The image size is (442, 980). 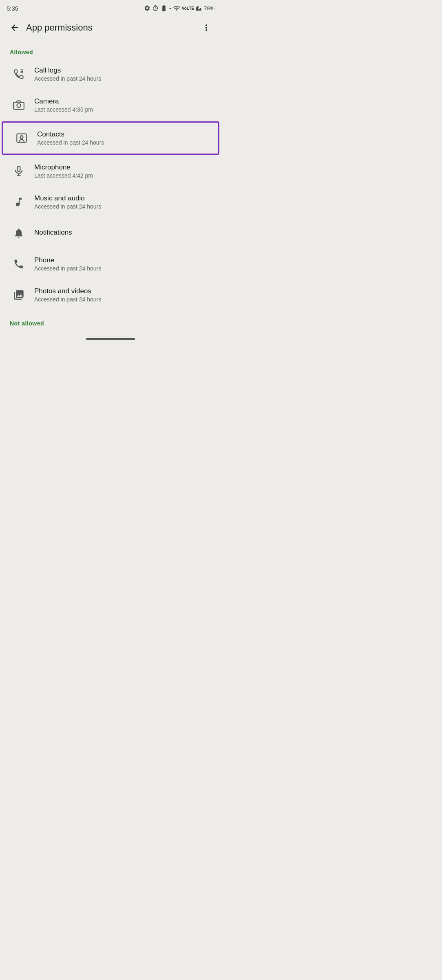 What do you see at coordinates (64, 176) in the screenshot?
I see `microphone-sub: Last accessed 4:42 pm` at bounding box center [64, 176].